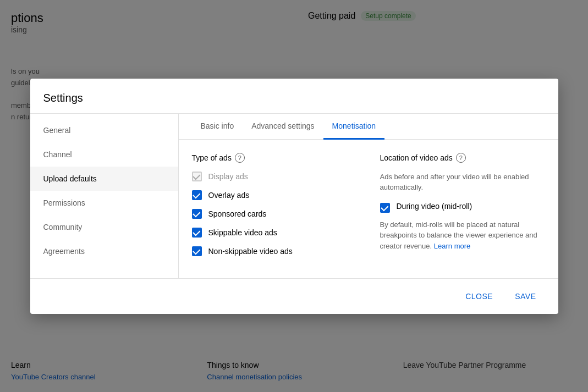 This screenshot has height=392, width=588. Describe the element at coordinates (283, 126) in the screenshot. I see `tab-advanced-settings: Advanced settings` at that location.